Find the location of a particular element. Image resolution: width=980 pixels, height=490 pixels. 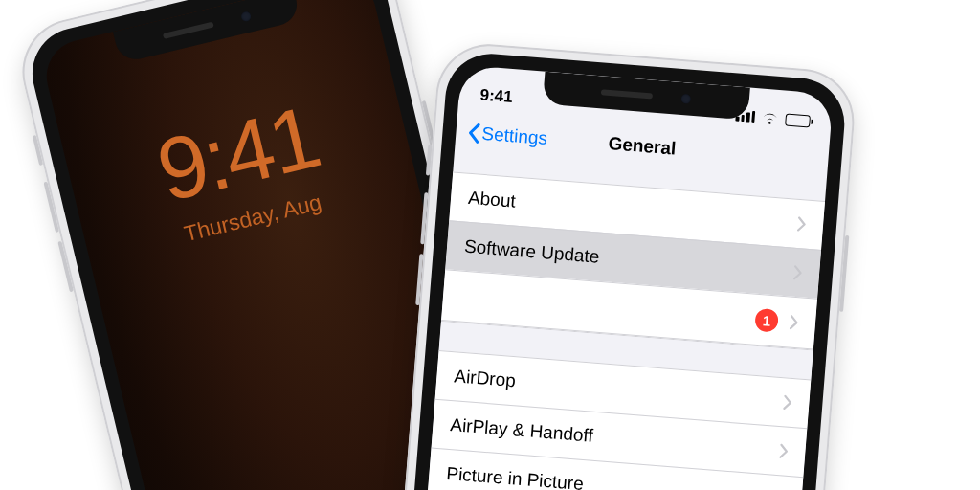

battery-icon is located at coordinates (798, 121).